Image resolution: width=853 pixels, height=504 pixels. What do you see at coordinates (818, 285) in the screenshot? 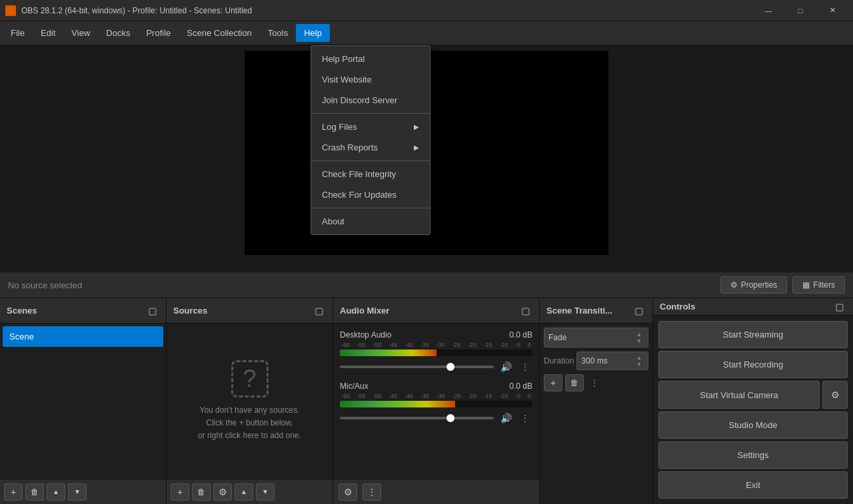
I see `filters-button: ▦ Filters` at bounding box center [818, 285].